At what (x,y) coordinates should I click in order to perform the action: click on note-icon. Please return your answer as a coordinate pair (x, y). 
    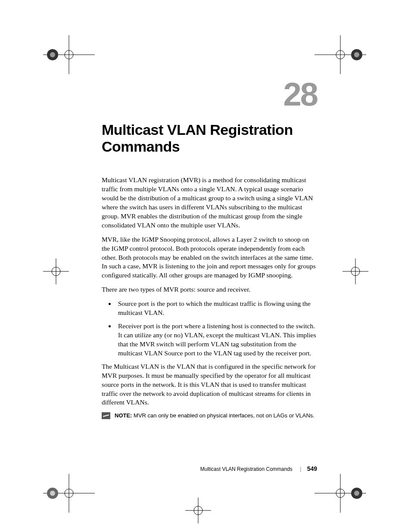
    Looking at the image, I should click on (106, 416).